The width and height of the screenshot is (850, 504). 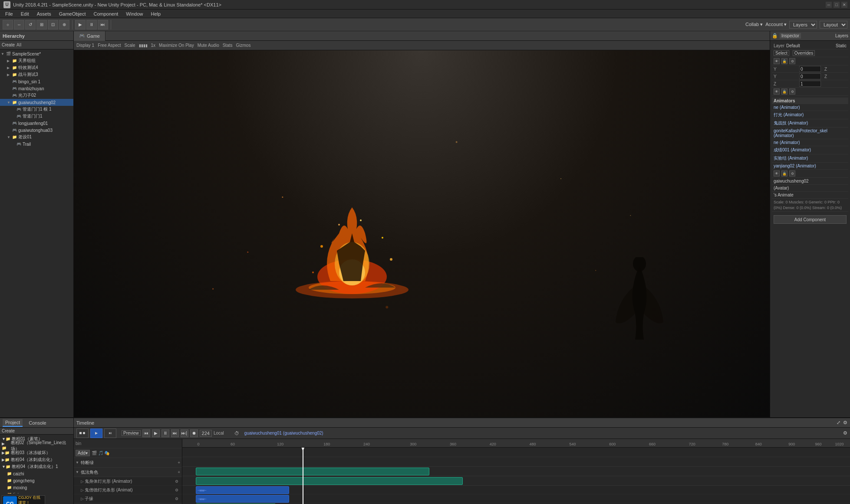 I want to click on menu-gameobject: GameObject, so click(x=72, y=14).